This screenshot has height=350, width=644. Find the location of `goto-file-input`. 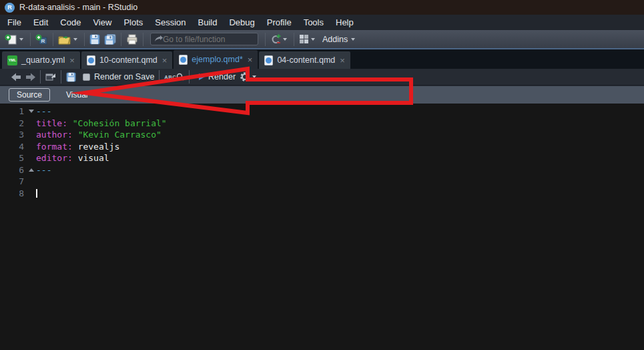

goto-file-input is located at coordinates (206, 39).